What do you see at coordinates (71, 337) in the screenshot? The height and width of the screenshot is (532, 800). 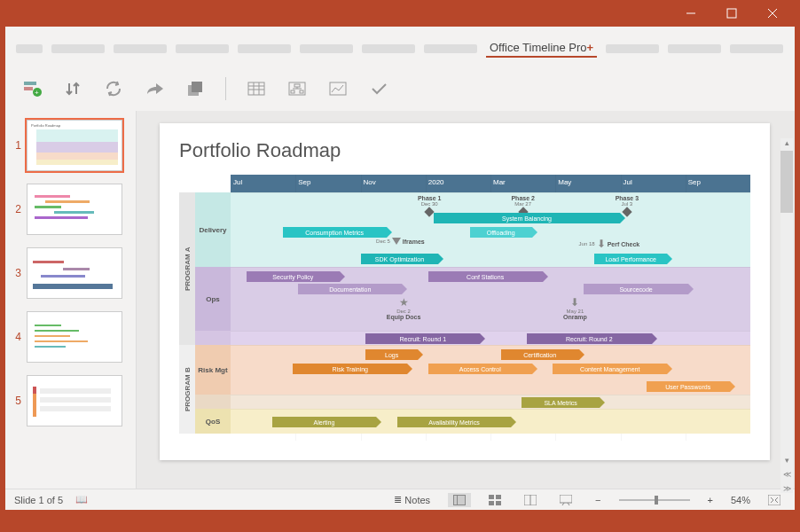 I see `thumbnail-4: 4` at bounding box center [71, 337].